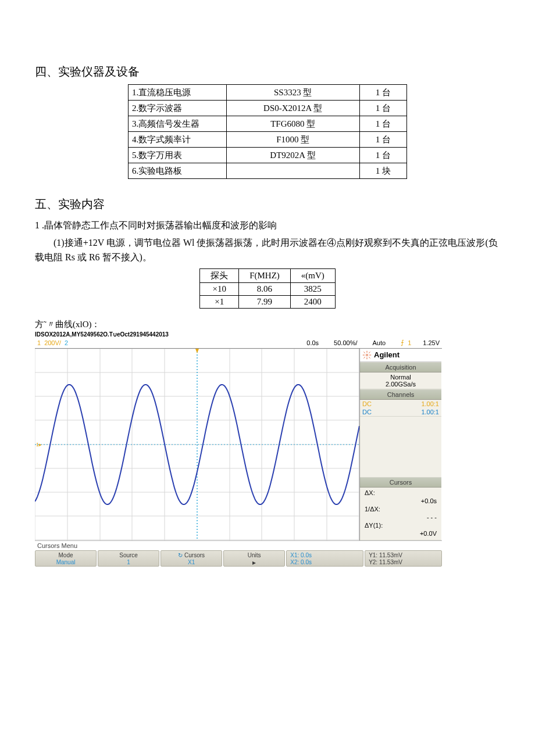 The image size is (535, 756). I want to click on softkey-row: ModeManual Source1 ↻ Cursors X1 Units▸ X…, so click(238, 558).